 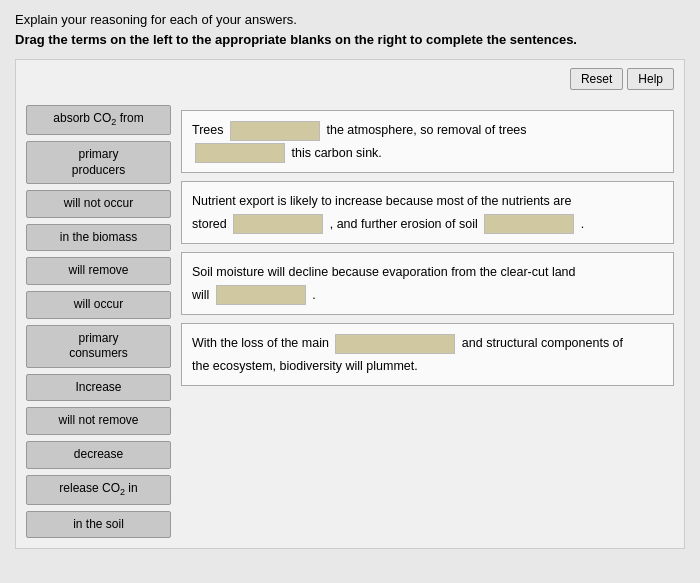 What do you see at coordinates (650, 79) in the screenshot?
I see `help-button: Help` at bounding box center [650, 79].